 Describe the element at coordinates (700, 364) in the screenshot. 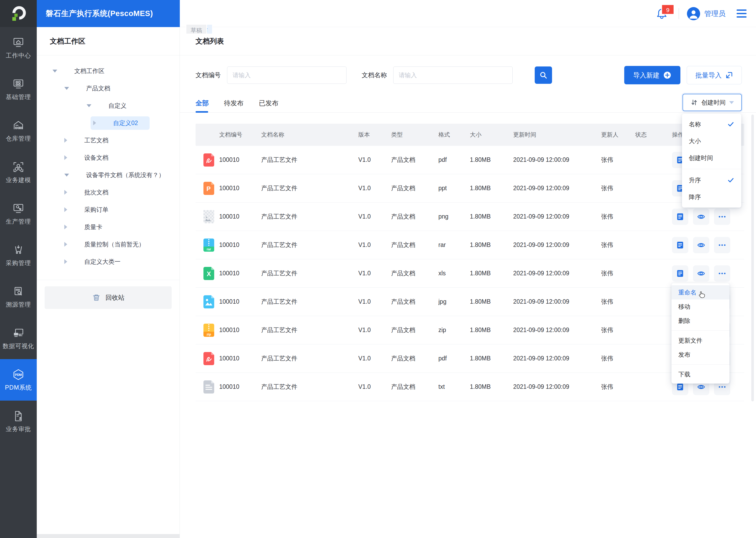

I see `context-menu-item` at that location.